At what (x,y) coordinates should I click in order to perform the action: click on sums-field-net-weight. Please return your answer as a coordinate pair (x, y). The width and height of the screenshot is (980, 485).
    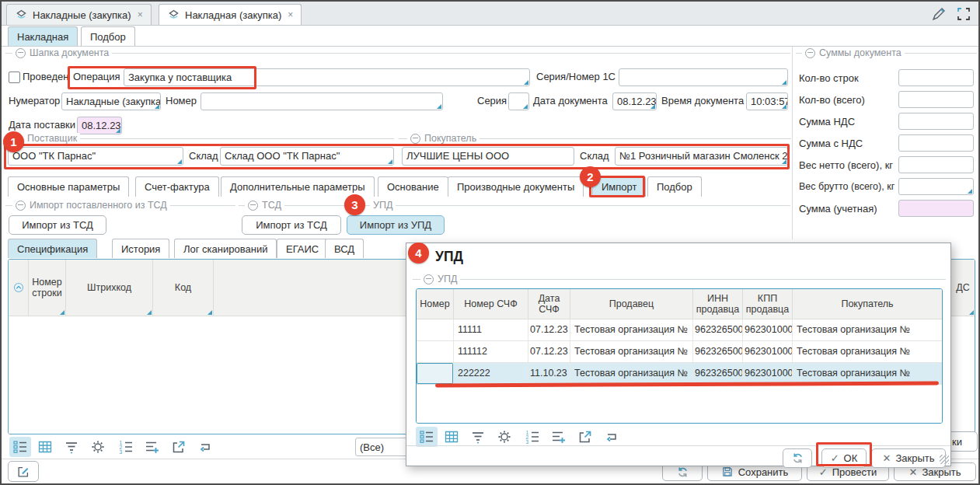
    Looking at the image, I should click on (936, 165).